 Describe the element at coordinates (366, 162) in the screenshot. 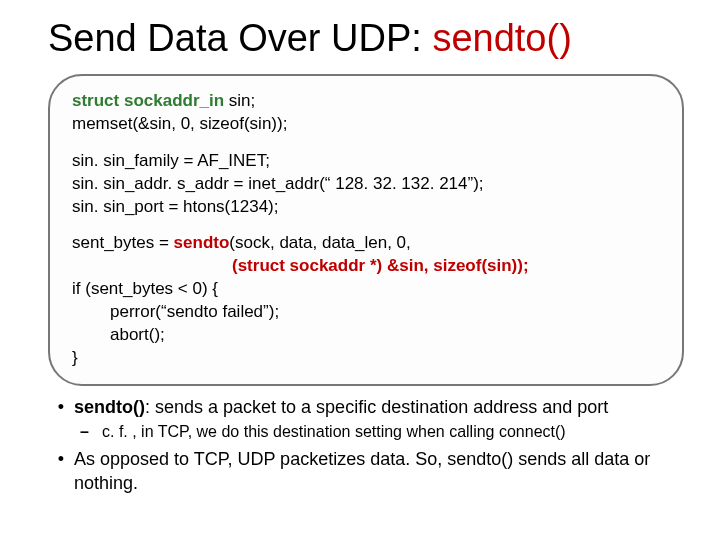

I see `code-line: sin. sin_family = AF_INET;` at that location.